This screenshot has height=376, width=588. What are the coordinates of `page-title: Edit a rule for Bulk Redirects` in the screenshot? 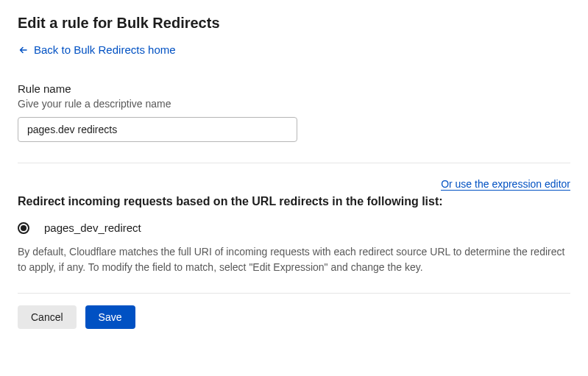 It's located at (294, 24).